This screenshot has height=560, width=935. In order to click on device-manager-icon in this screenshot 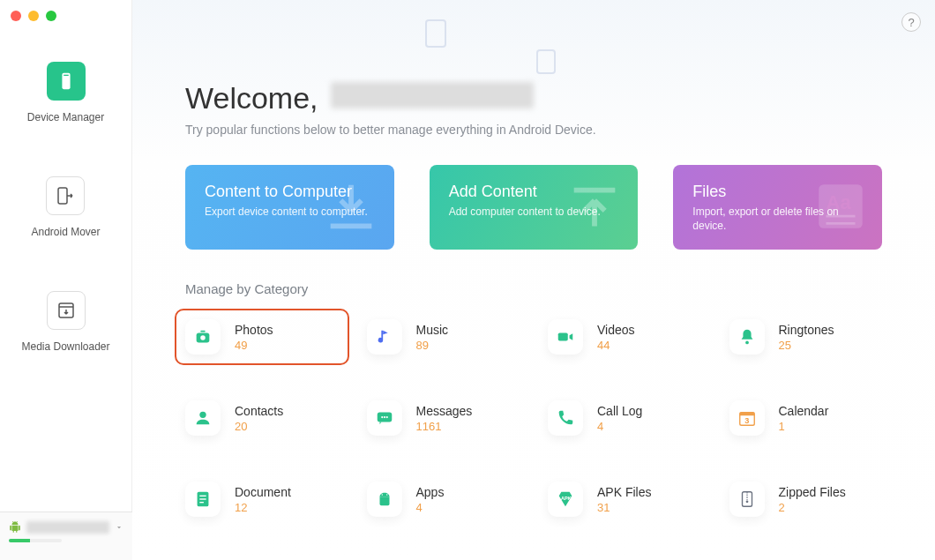, I will do `click(66, 81)`.